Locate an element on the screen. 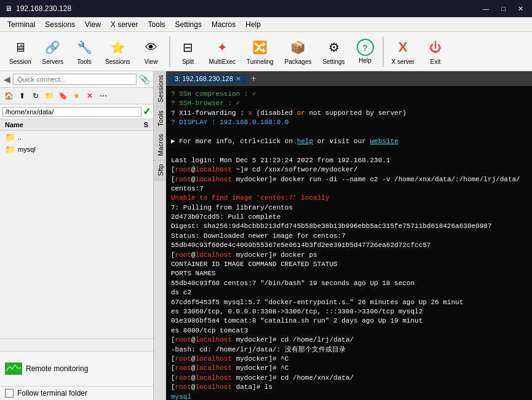  title-bar-controls: — □ ✕ is located at coordinates (503, 9).